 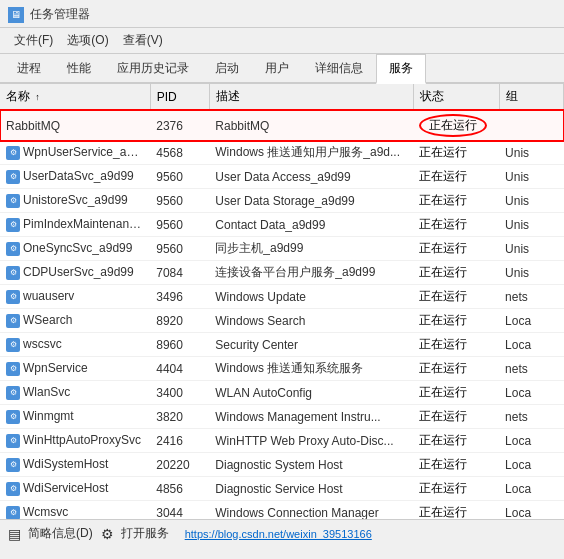 What do you see at coordinates (180, 97) in the screenshot?
I see `col-header-pid: PID` at bounding box center [180, 97].